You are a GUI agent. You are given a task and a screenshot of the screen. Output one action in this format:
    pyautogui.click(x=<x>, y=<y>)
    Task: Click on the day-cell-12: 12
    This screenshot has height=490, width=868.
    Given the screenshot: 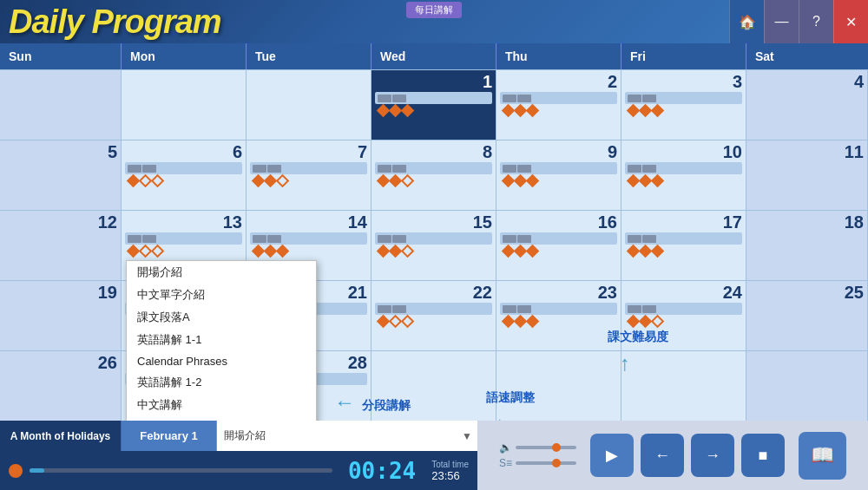 What is the action you would take?
    pyautogui.click(x=61, y=245)
    